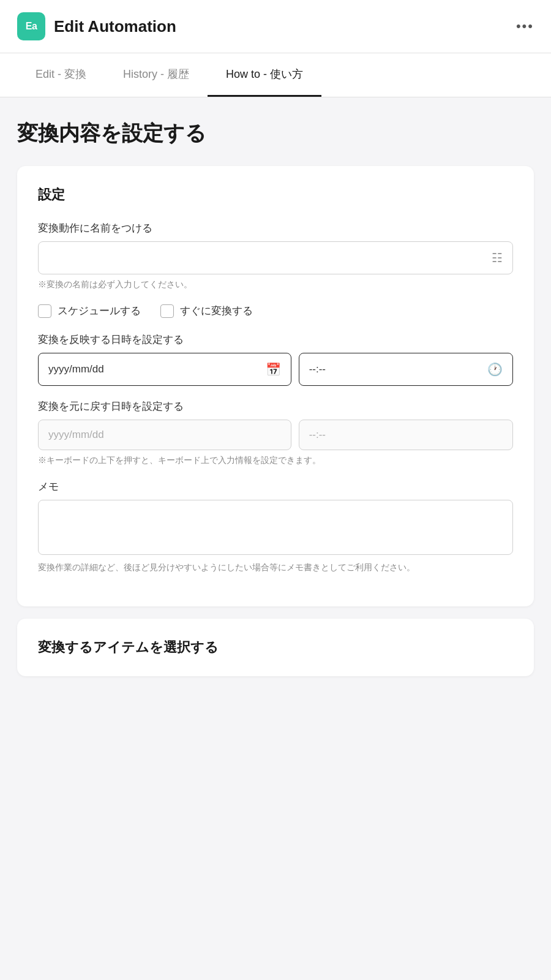  What do you see at coordinates (276, 27) in the screenshot?
I see `app-header: Ea Edit Automation •••` at bounding box center [276, 27].